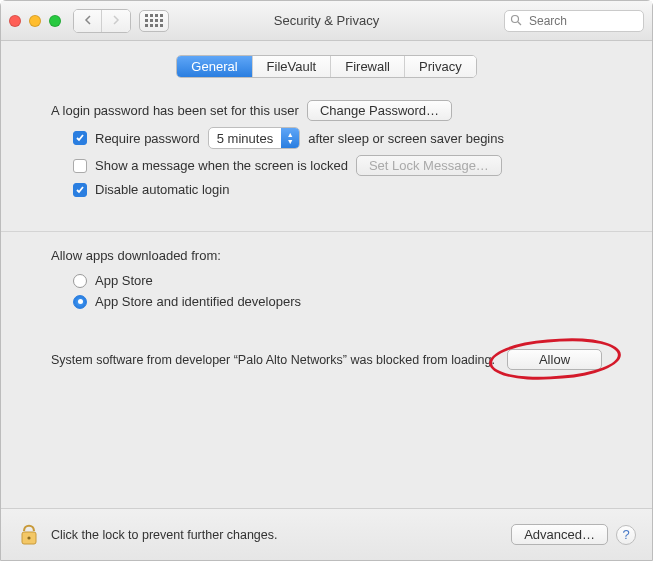 The width and height of the screenshot is (653, 561). What do you see at coordinates (440, 66) in the screenshot?
I see `tab-privacy: Privacy` at bounding box center [440, 66].